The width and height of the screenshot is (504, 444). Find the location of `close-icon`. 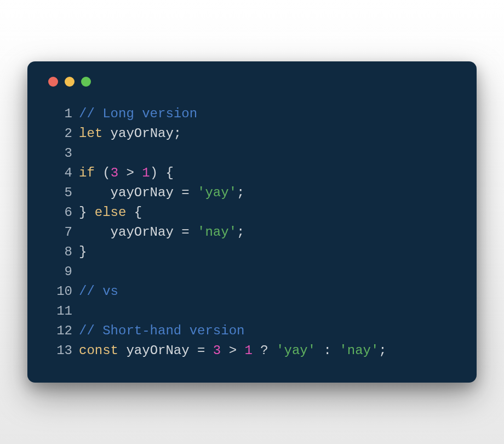

close-icon is located at coordinates (53, 82).